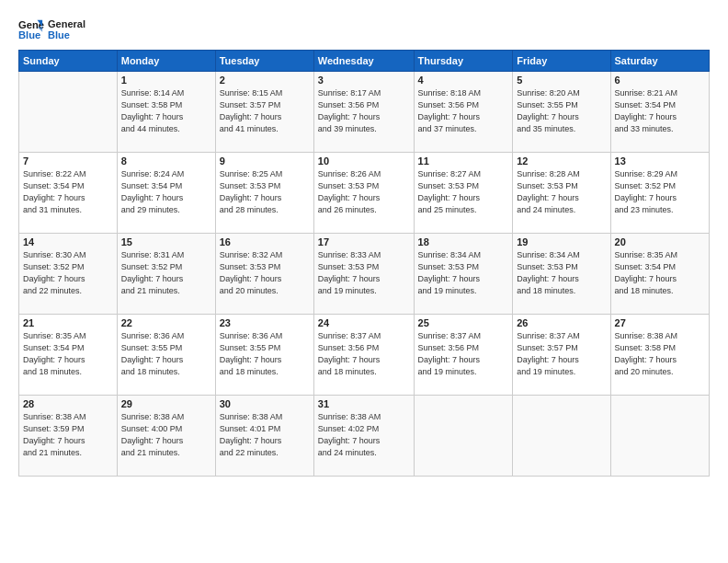  I want to click on day-info: Sunrise: 8:38 AMSunset: 4:02 PMDaylight:…, so click(364, 435).